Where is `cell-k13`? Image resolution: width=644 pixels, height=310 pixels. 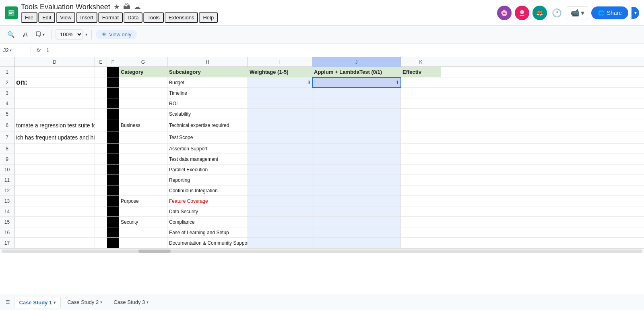
cell-k13 is located at coordinates (421, 201).